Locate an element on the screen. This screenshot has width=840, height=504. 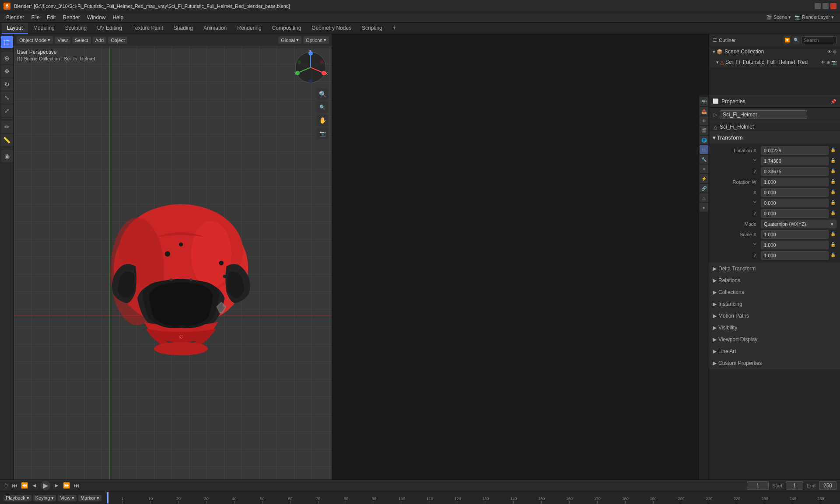
menu-file: File is located at coordinates (35, 18).